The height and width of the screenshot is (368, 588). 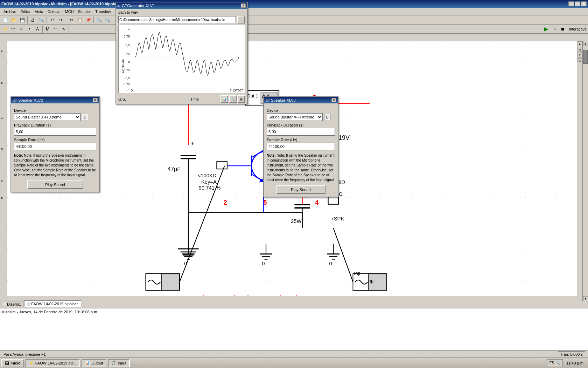 What do you see at coordinates (182, 6) in the screenshot?
I see `gt-title-bar: ▶ GTGenerator-XLV1 ✕` at bounding box center [182, 6].